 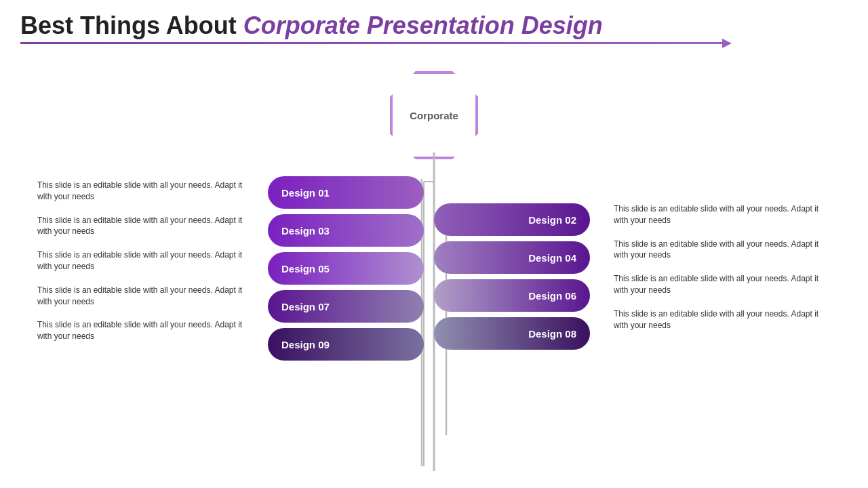 I want to click on left-desc-5: This slide is an editable slide with all…, so click(x=146, y=331).